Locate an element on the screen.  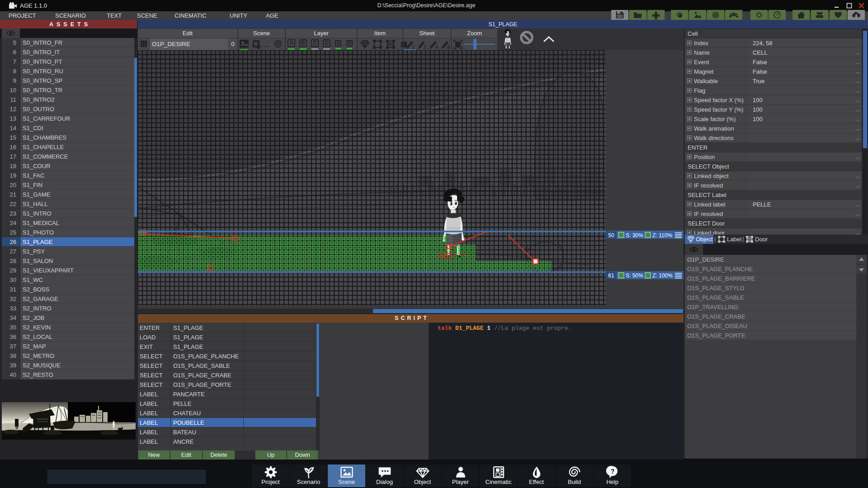
svg-text: 2 is located at coordinates (425, 47).